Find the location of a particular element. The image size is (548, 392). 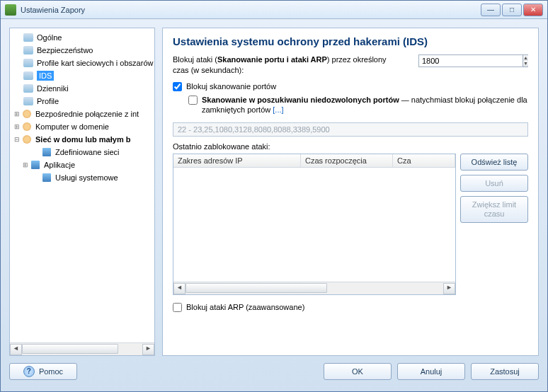

increase-timeout-button: Zwiększ limit czasu is located at coordinates (494, 209).